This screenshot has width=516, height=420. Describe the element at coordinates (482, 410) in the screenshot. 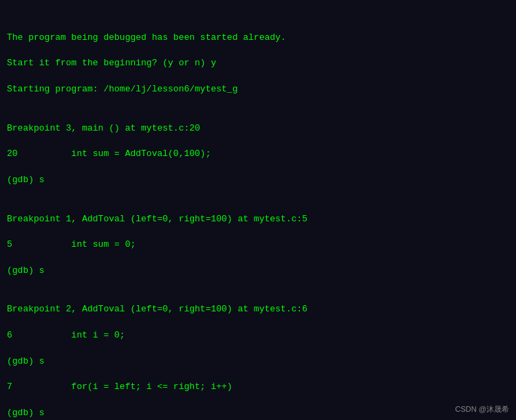

I see `watermark: CSDN @沐晟希` at that location.